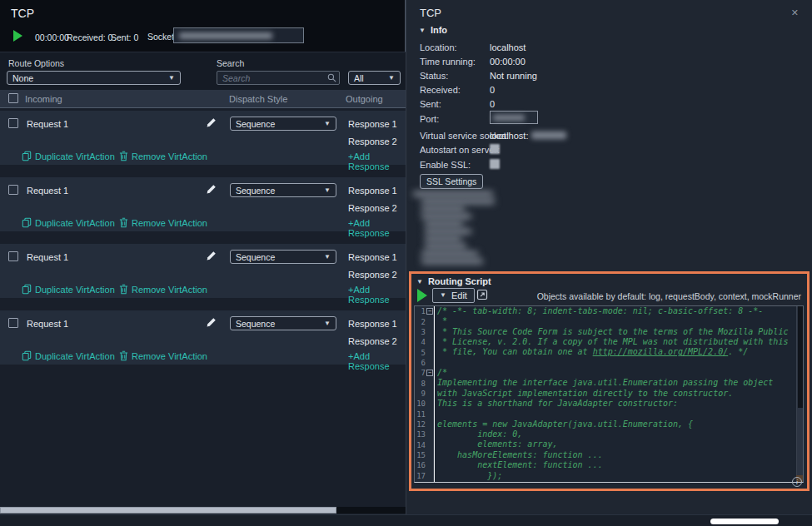 This screenshot has width=812, height=526. I want to click on ssl-settings-button: SSL Settings, so click(451, 181).